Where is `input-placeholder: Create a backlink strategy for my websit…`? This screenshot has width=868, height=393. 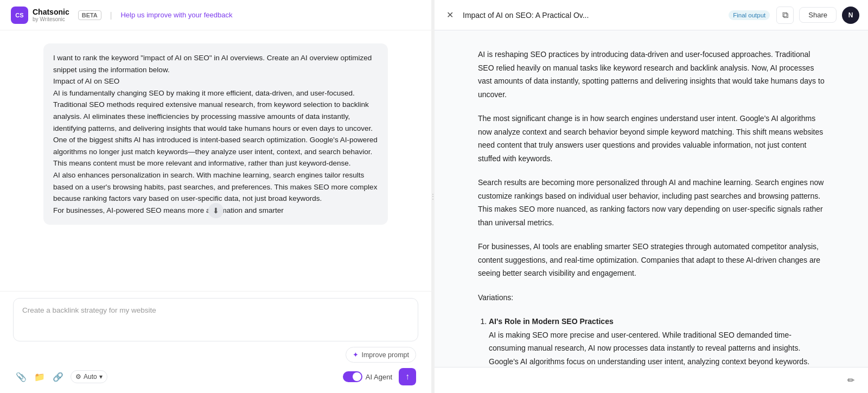 input-placeholder: Create a backlink strategy for my websit… is located at coordinates (89, 310).